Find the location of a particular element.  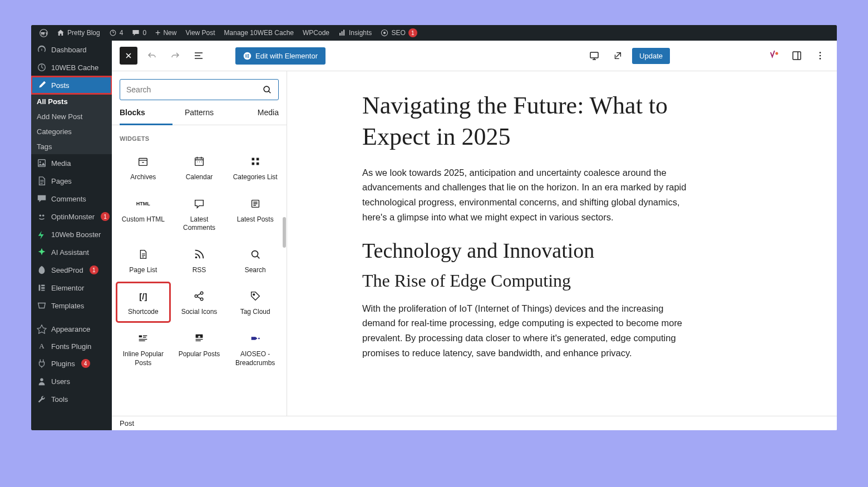

block-social-icons: Social Icons is located at coordinates (199, 302).